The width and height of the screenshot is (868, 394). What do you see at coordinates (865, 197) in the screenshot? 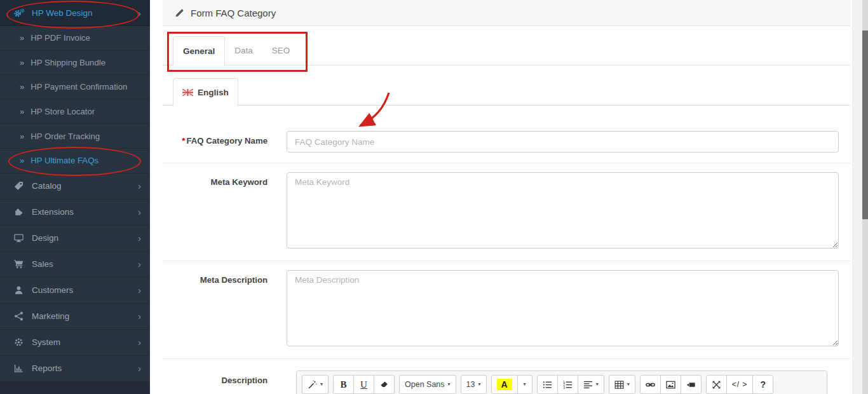
I see `vertical-scrollbar` at bounding box center [865, 197].